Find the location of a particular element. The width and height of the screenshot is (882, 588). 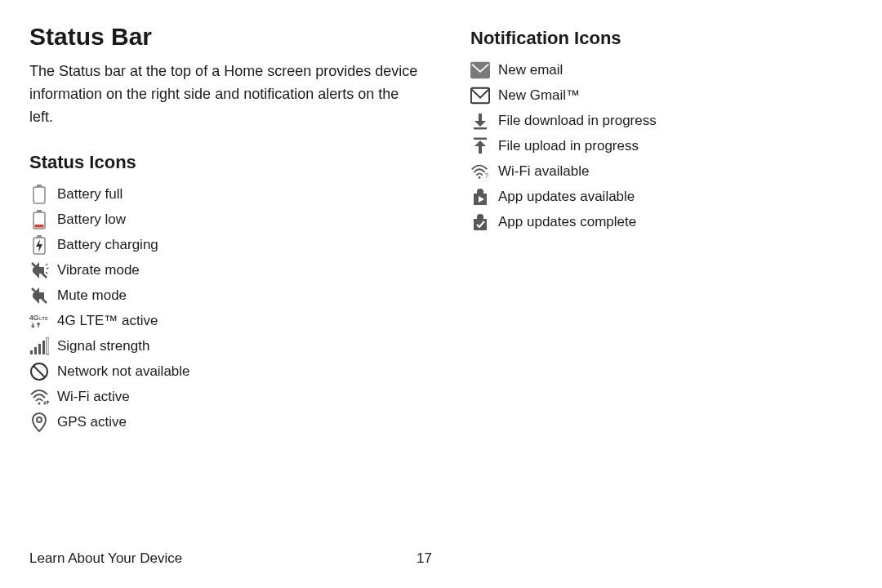

no-network-icon is located at coordinates (39, 372).